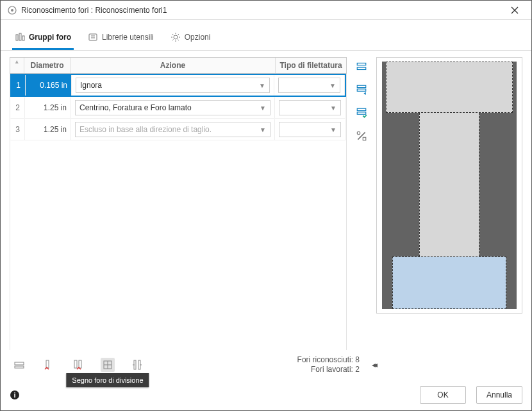  I want to click on header-rownum: ▴, so click(17, 65).